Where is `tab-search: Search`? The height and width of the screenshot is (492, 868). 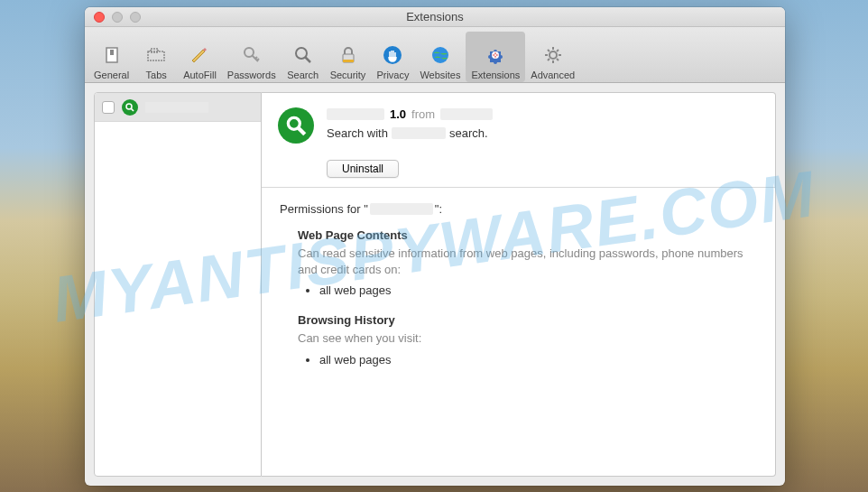
tab-search: Search is located at coordinates (303, 57).